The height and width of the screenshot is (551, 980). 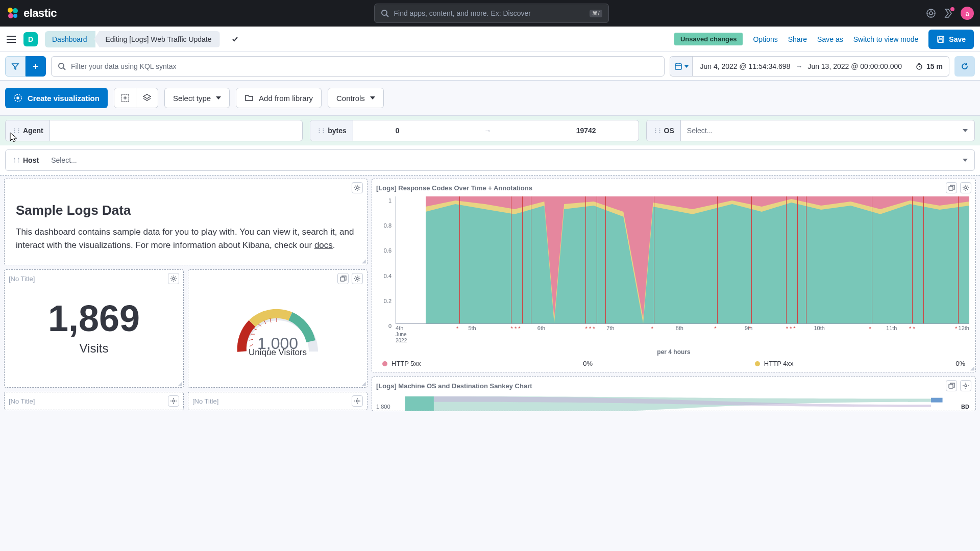 What do you see at coordinates (356, 98) in the screenshot?
I see `controls-button: Controls` at bounding box center [356, 98].